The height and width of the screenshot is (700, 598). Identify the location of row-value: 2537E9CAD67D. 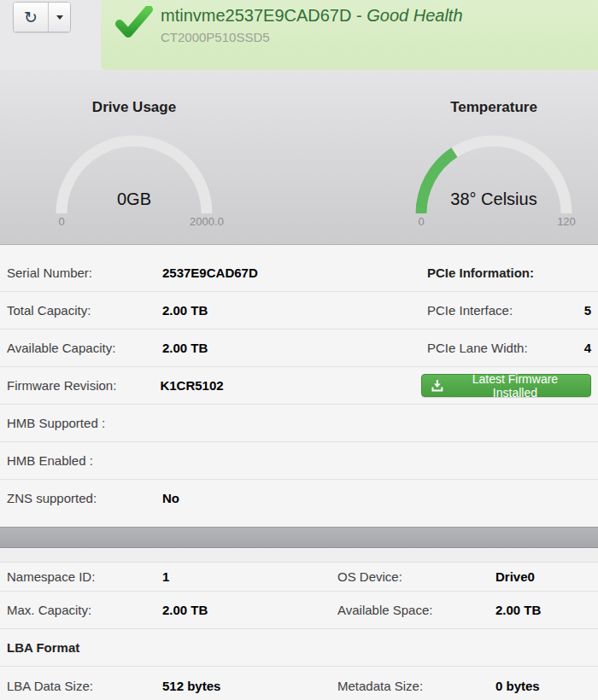
(295, 273).